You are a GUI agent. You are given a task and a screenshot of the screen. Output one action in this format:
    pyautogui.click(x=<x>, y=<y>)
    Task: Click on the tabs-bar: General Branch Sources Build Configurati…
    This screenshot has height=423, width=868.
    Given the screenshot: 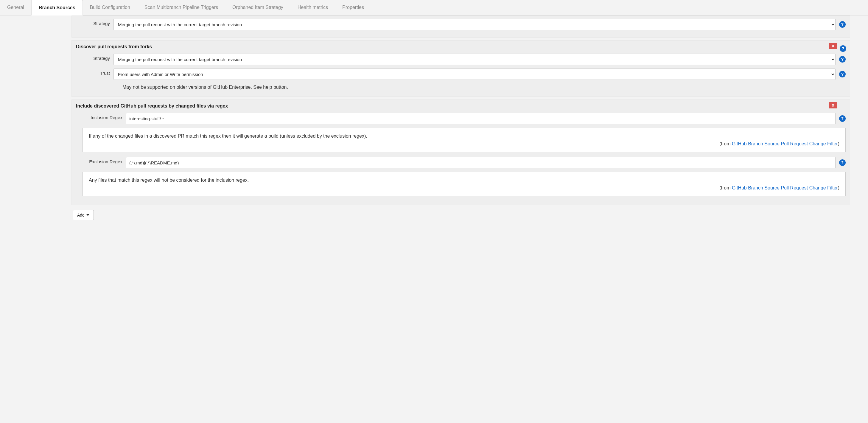 What is the action you would take?
    pyautogui.click(x=434, y=8)
    